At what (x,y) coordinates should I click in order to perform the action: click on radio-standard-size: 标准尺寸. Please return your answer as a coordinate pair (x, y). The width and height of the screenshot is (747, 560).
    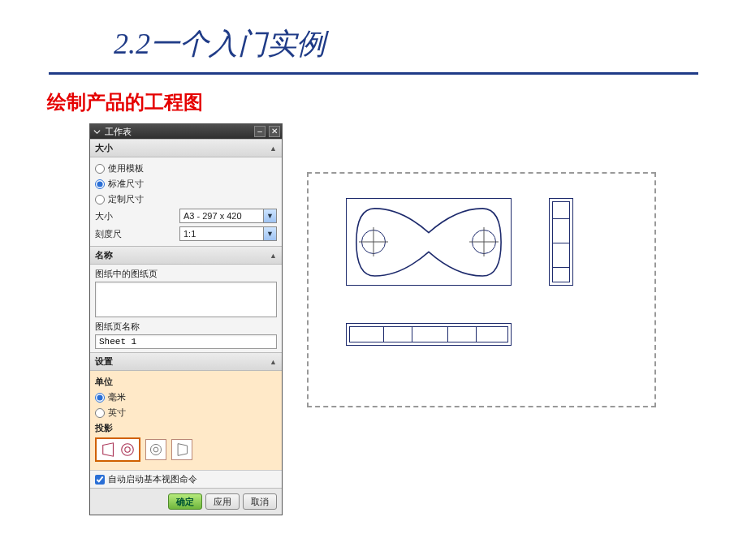
    Looking at the image, I should click on (186, 183).